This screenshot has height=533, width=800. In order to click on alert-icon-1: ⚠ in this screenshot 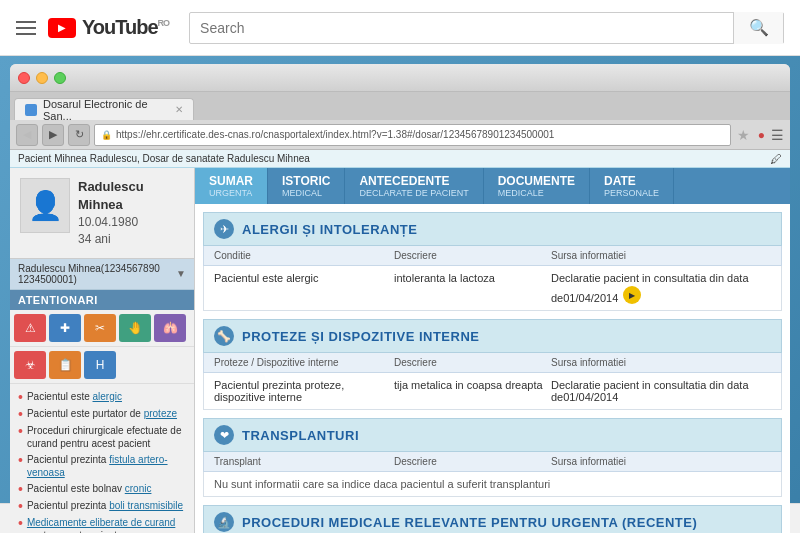, I will do `click(30, 328)`.